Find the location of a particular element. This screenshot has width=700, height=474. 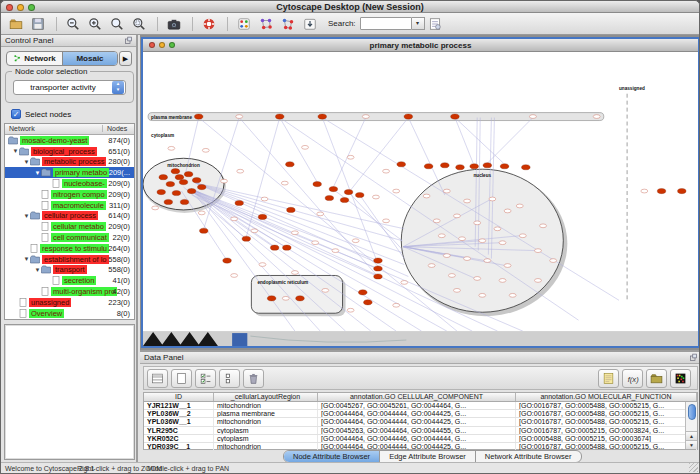

tree-row: cellular metabo209(0) is located at coordinates (70, 226).